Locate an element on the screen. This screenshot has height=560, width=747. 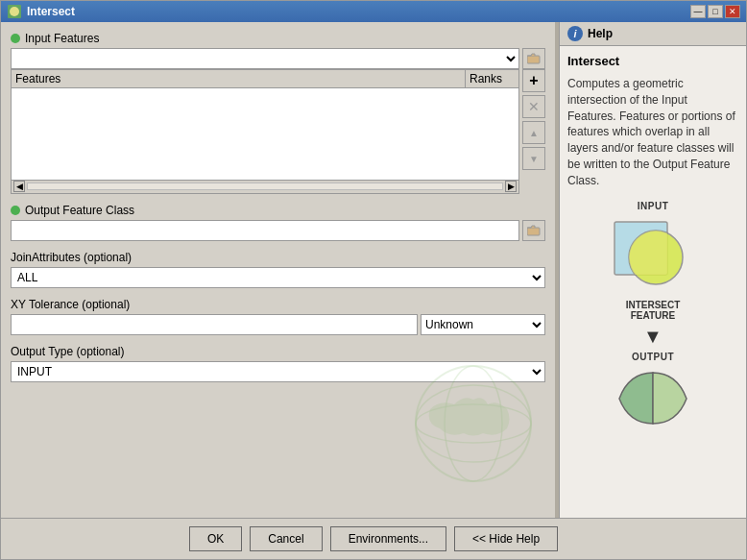
hide-help-button: << Hide Help is located at coordinates (506, 539).